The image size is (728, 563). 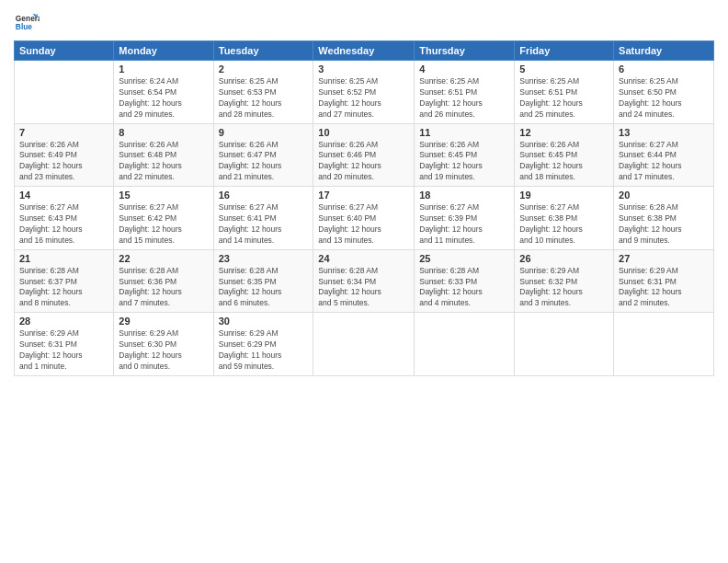 What do you see at coordinates (364, 92) in the screenshot?
I see `calendar-cell: 3Sunrise: 6:25 AM Sunset: 6:52 PM Daylig…` at bounding box center [364, 92].